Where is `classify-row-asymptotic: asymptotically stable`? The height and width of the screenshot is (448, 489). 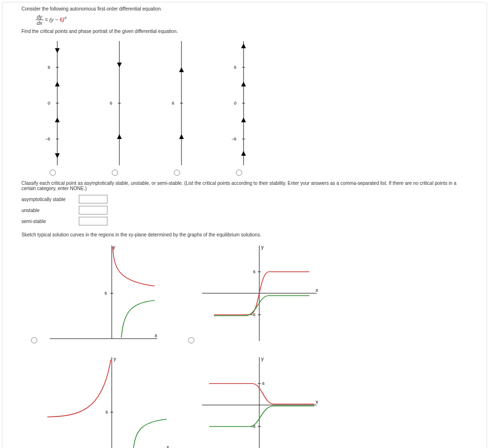 classify-row-asymptotic: asymptotically stable is located at coordinates (244, 199).